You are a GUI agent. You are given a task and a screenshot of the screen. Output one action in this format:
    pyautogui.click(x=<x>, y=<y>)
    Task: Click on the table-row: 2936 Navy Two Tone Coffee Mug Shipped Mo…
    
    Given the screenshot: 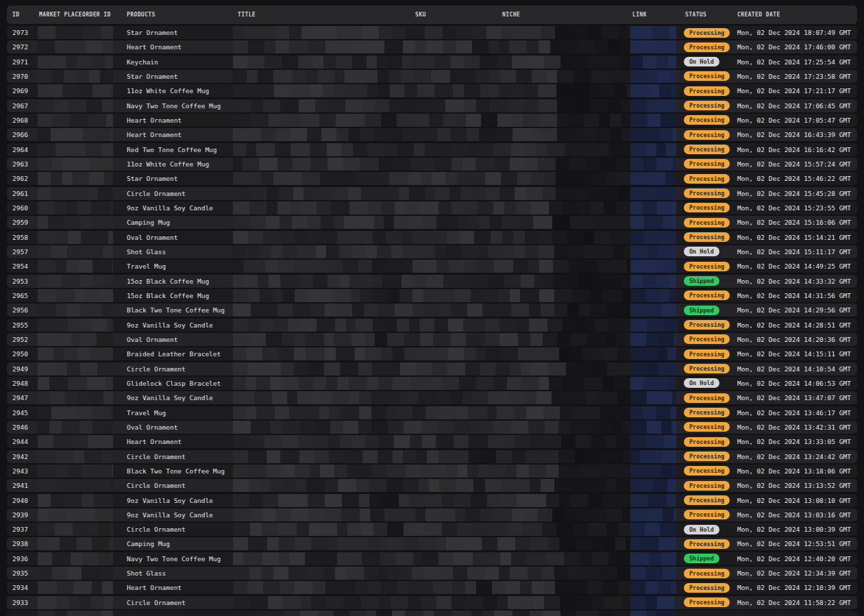 What is the action you would take?
    pyautogui.click(x=432, y=559)
    